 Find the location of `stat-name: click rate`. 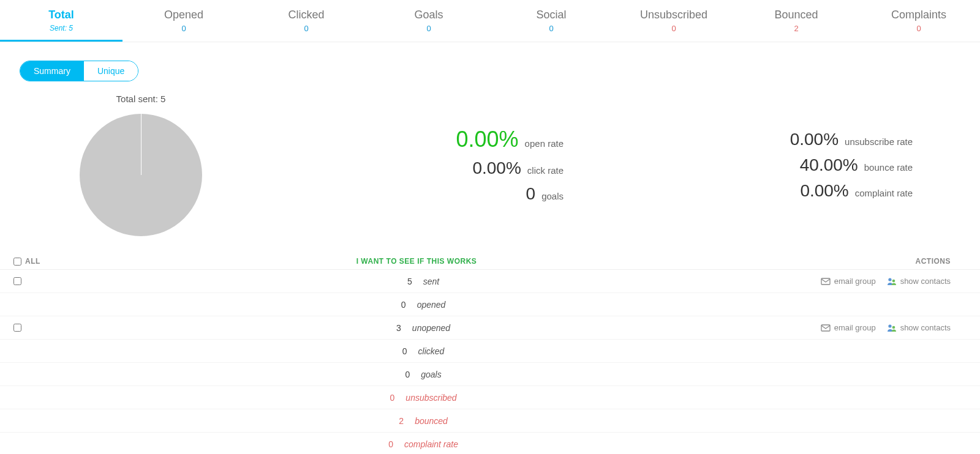

stat-name: click rate is located at coordinates (545, 170).